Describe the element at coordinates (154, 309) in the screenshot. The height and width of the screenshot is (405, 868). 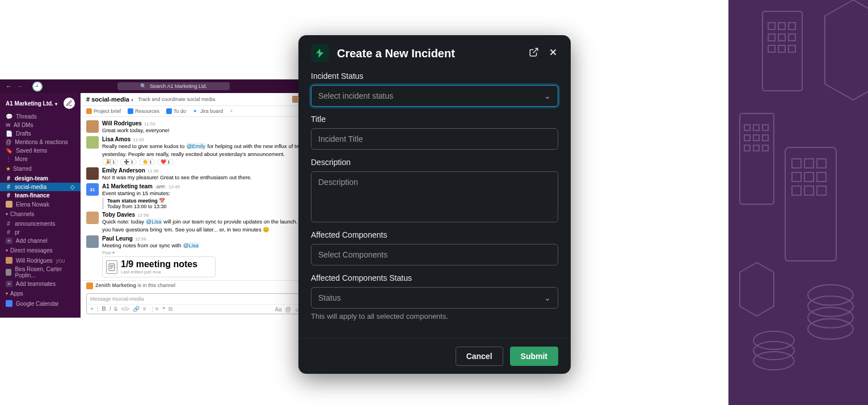
I see `ul-icon: ⋮≡` at that location.